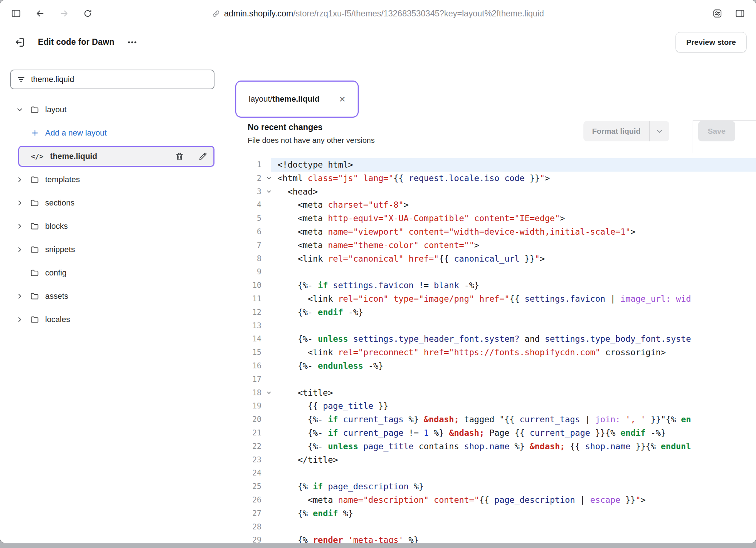  I want to click on code-line-13: 13, so click(491, 326).